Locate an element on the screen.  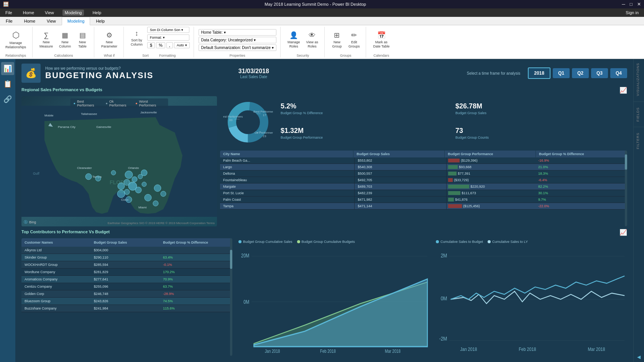
tab-help: Help is located at coordinates (100, 21).